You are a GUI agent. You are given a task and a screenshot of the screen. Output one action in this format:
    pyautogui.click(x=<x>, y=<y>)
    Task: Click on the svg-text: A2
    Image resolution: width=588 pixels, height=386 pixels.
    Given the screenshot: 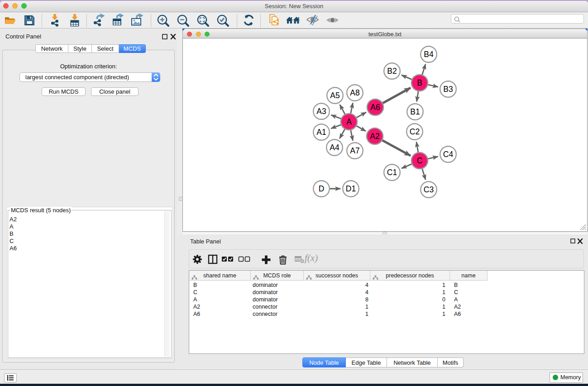 What is the action you would take?
    pyautogui.click(x=375, y=136)
    